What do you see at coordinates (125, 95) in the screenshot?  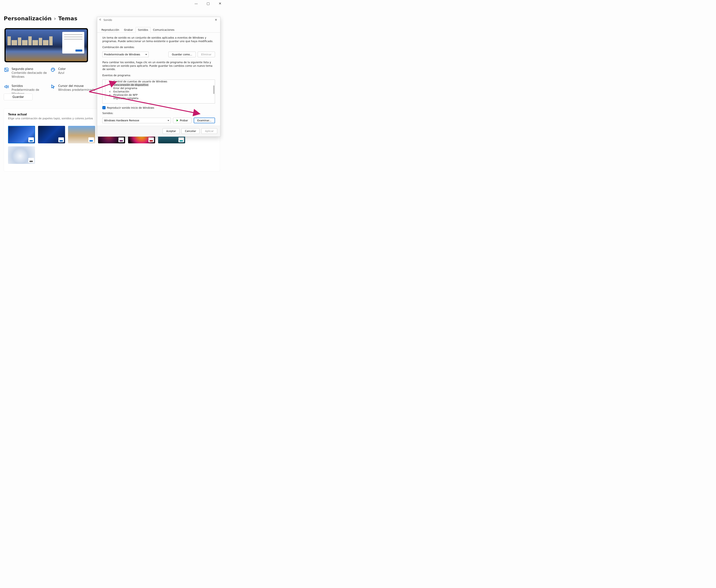 I see `program-event-label: Finalización de NFP` at bounding box center [125, 95].